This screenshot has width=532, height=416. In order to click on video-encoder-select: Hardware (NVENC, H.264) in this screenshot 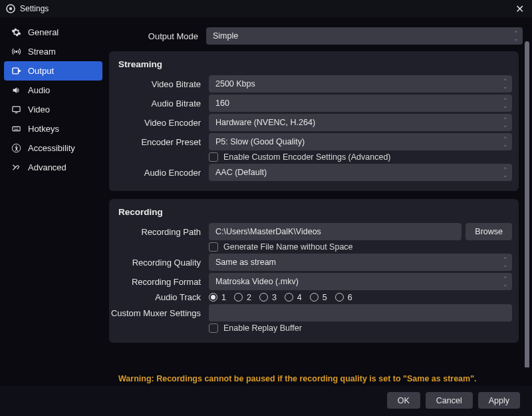, I will do `click(360, 122)`.